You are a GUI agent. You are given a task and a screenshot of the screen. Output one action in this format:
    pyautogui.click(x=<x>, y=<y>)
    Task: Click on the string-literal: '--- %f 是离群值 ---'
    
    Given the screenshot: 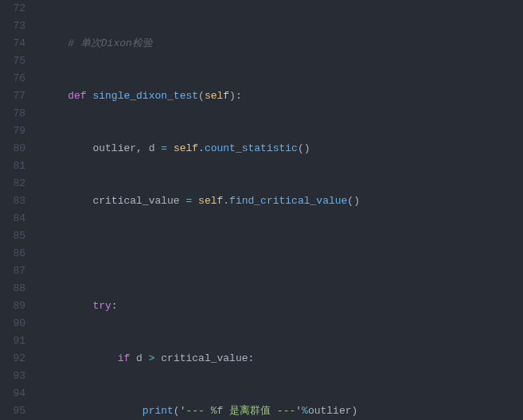 What is the action you would take?
    pyautogui.click(x=240, y=410)
    